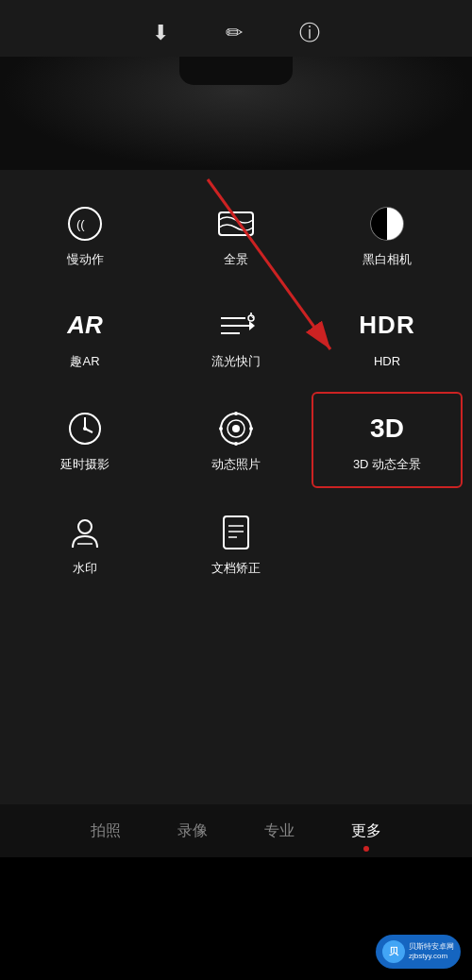 This screenshot has width=472, height=980. I want to click on watermark-site-text: 贝斯特安卓网 zjbstyy.com, so click(431, 952).